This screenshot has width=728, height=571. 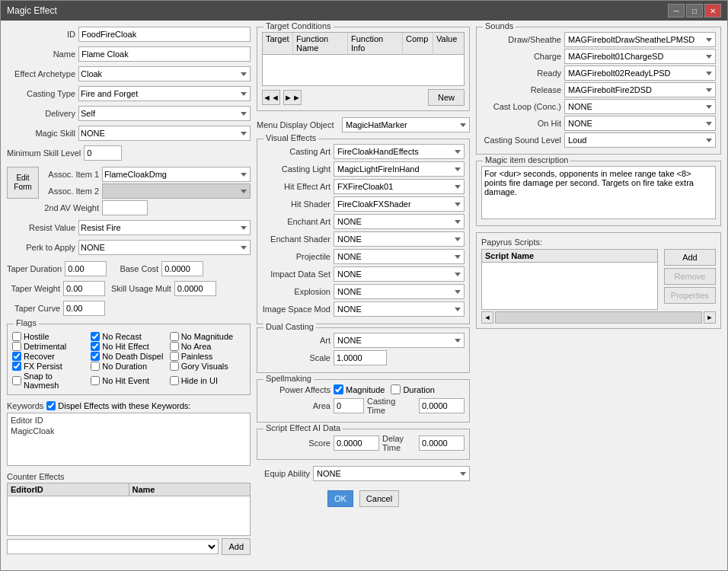 I want to click on painless-checkbox, so click(x=174, y=356).